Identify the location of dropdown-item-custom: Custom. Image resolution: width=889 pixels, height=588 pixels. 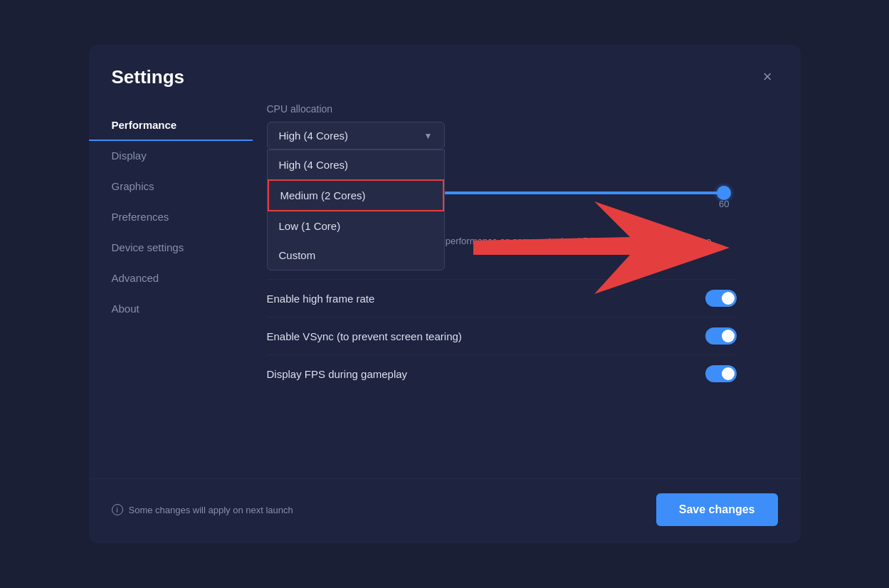
(356, 255).